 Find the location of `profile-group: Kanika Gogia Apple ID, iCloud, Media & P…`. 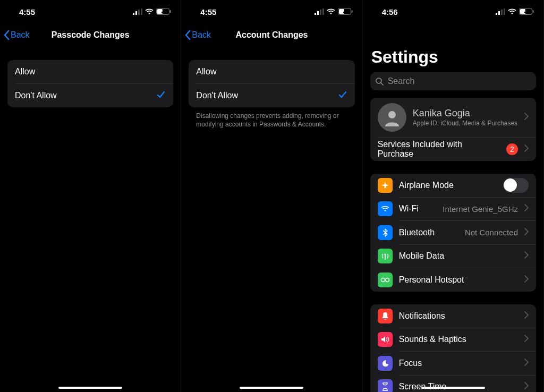

profile-group: Kanika Gogia Apple ID, iCloud, Media & P… is located at coordinates (453, 130).